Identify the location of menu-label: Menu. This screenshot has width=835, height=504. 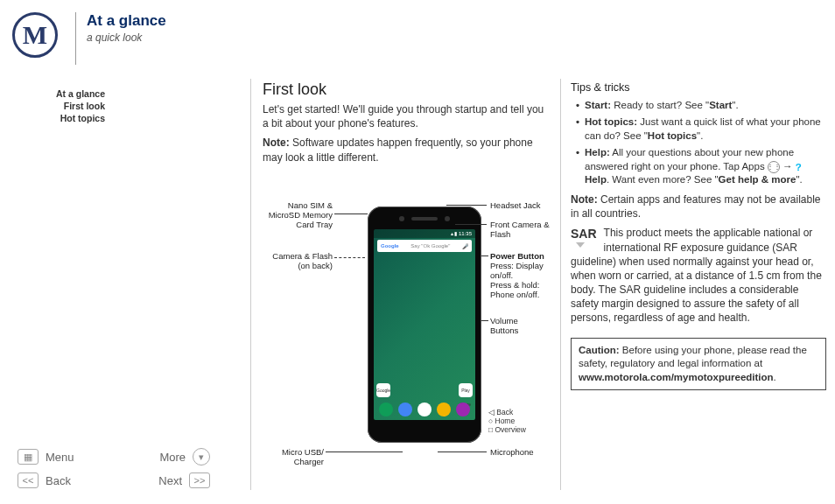
(60, 457).